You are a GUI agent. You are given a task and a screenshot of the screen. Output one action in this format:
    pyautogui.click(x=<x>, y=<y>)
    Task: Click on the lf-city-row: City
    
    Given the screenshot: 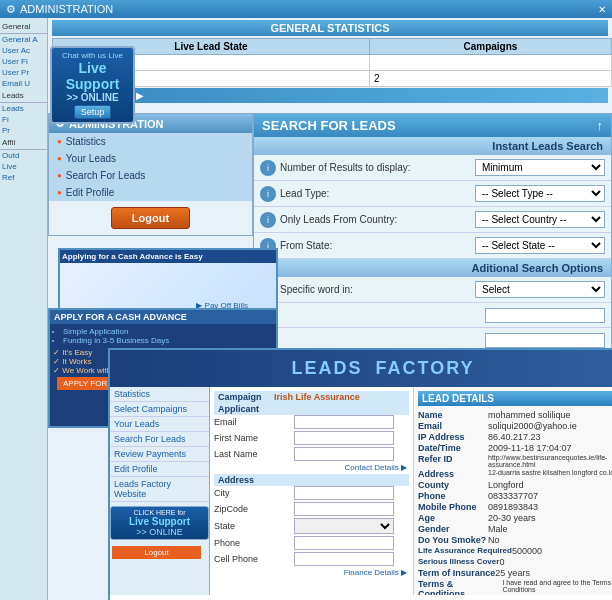 What is the action you would take?
    pyautogui.click(x=312, y=493)
    